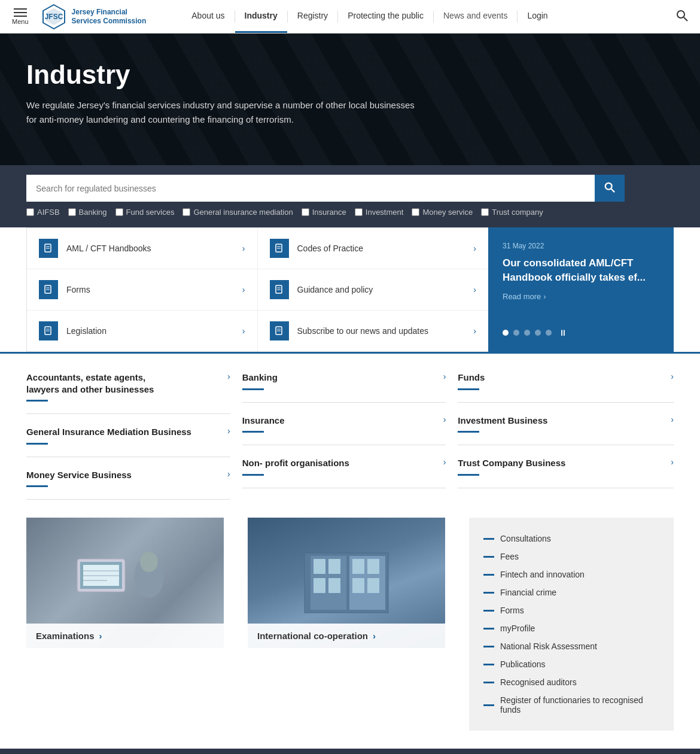  I want to click on sector-banking: Banking ›, so click(345, 381).